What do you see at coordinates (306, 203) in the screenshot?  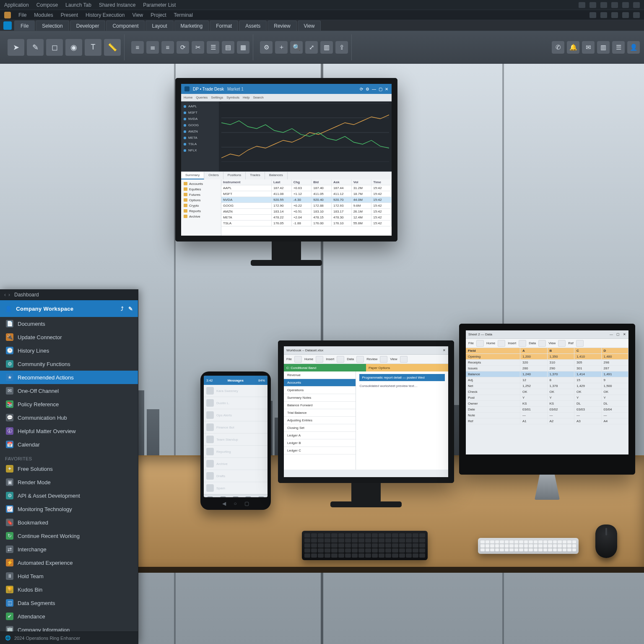 I see `top-data-grid: InstrumentLastChgBidAskVolTimeAAPL187.42…` at bounding box center [306, 203].